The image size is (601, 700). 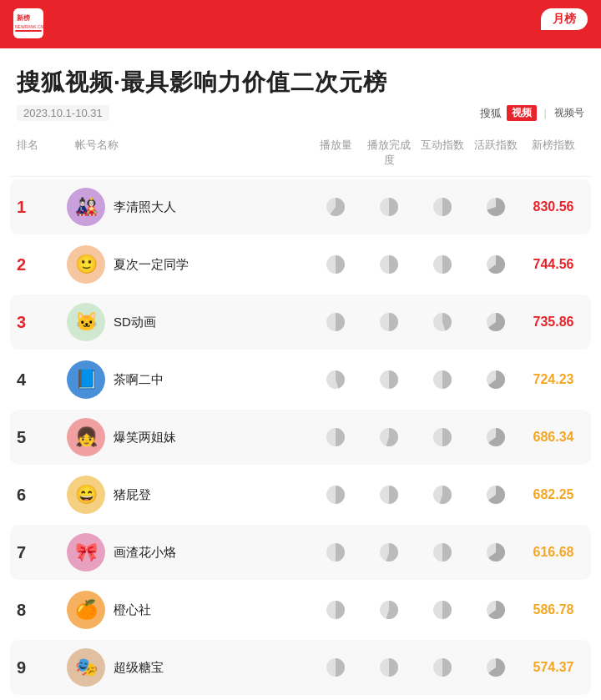 What do you see at coordinates (23, 18) in the screenshot?
I see `svg-text: 新榜` at bounding box center [23, 18].